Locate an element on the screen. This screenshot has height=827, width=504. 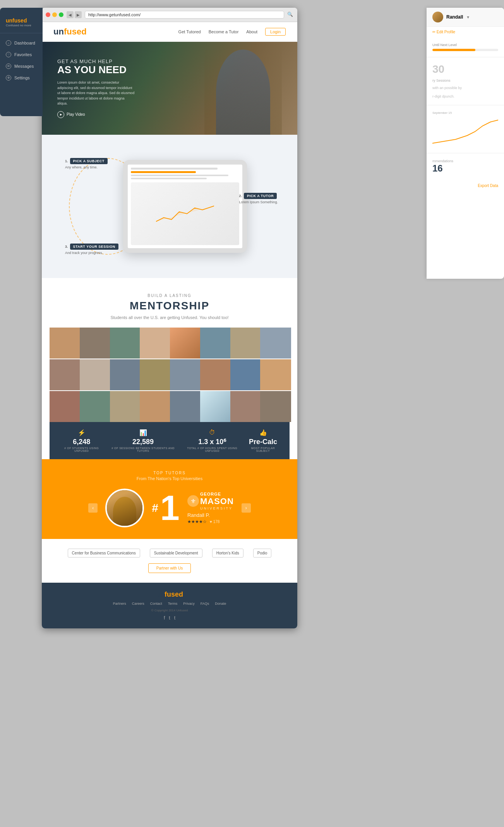
sidebar-item-favorites: ♡ Favorites is located at coordinates (21, 55).